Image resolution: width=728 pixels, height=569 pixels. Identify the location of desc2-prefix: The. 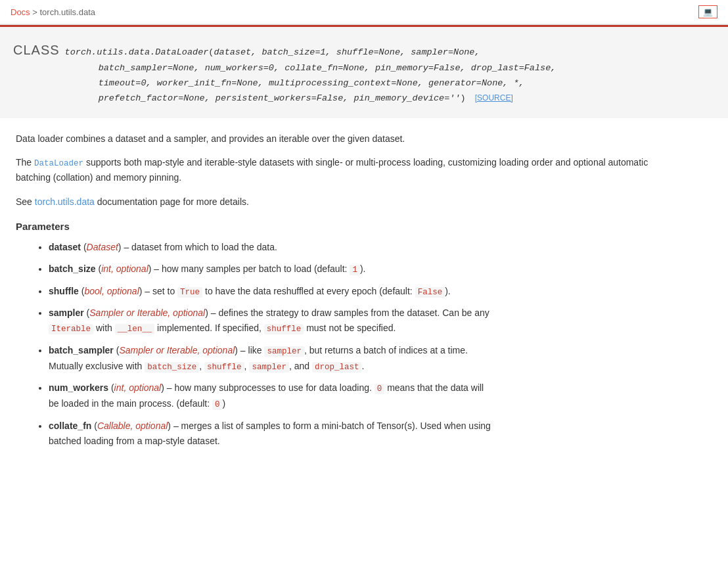
(24, 162).